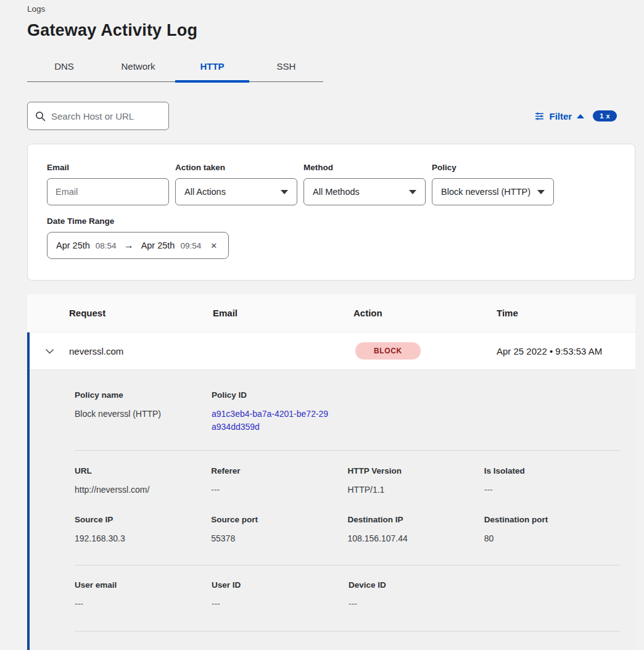 The width and height of the screenshot is (644, 650). Describe the element at coordinates (388, 351) in the screenshot. I see `block-status-badge: BLOCK` at that location.